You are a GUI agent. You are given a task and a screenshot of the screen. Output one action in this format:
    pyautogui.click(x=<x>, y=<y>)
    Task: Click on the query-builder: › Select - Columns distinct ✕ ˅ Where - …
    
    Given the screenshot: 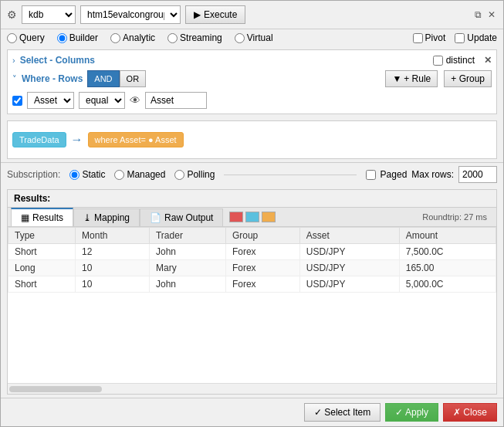 What is the action you would take?
    pyautogui.click(x=252, y=82)
    